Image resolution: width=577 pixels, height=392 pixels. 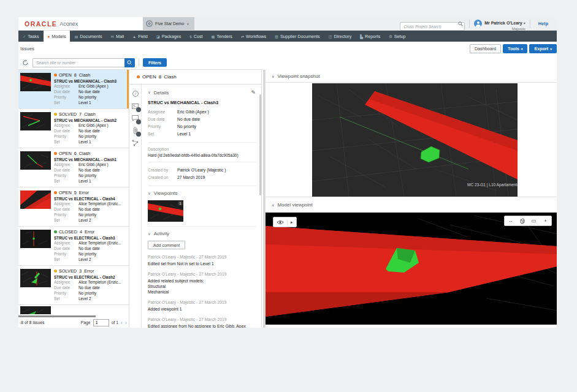 What do you see at coordinates (486, 49) in the screenshot?
I see `dashboard-button: Dashboard` at bounding box center [486, 49].